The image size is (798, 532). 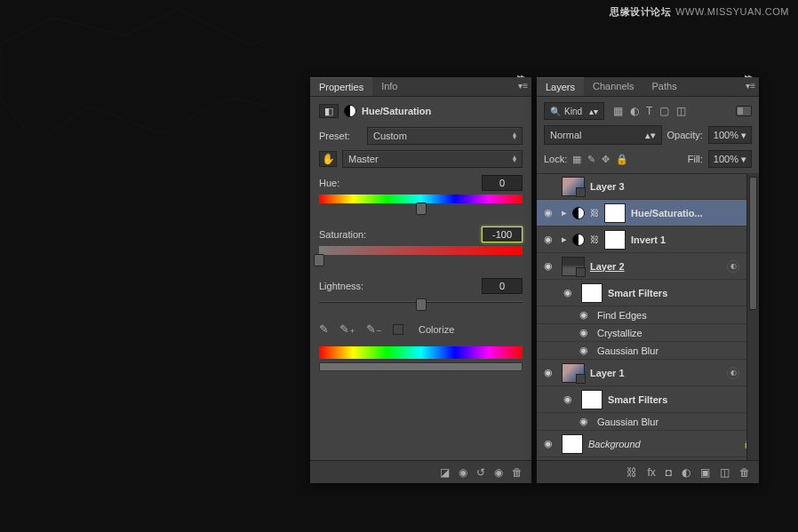 What do you see at coordinates (648, 333) in the screenshot?
I see `layer-row: ◉ Crystallize ≡` at bounding box center [648, 333].